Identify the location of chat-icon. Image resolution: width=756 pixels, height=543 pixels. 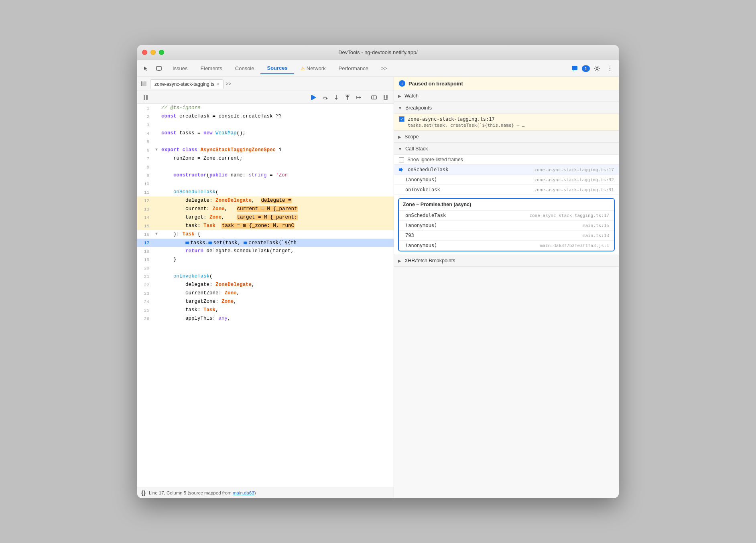
(575, 69).